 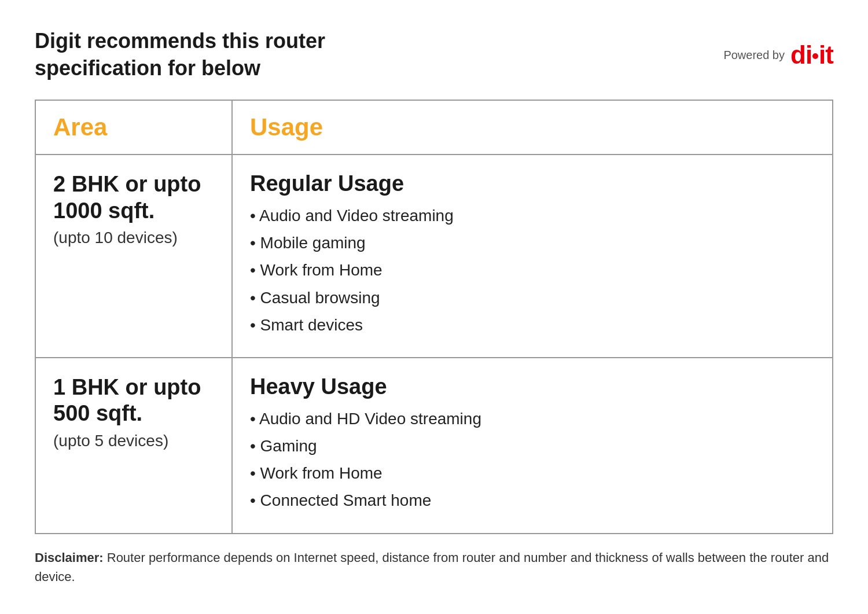 What do you see at coordinates (69, 558) in the screenshot?
I see `disclaimer-label: Disclaimer:` at bounding box center [69, 558].